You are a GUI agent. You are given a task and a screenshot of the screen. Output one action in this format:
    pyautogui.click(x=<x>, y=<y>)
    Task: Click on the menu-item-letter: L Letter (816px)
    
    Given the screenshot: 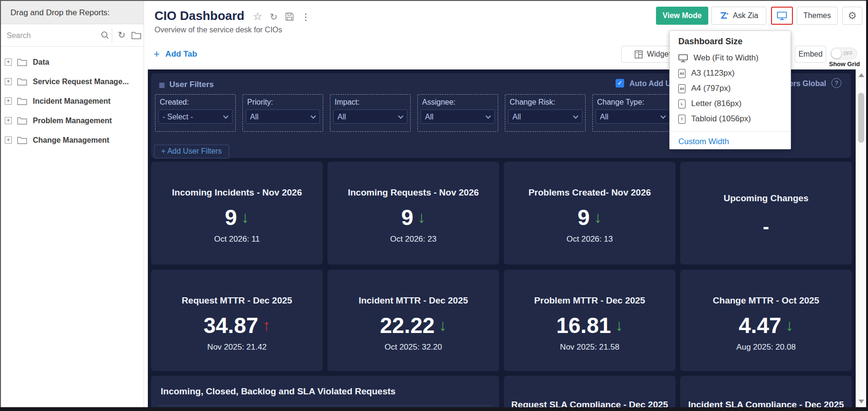 What is the action you would take?
    pyautogui.click(x=730, y=104)
    